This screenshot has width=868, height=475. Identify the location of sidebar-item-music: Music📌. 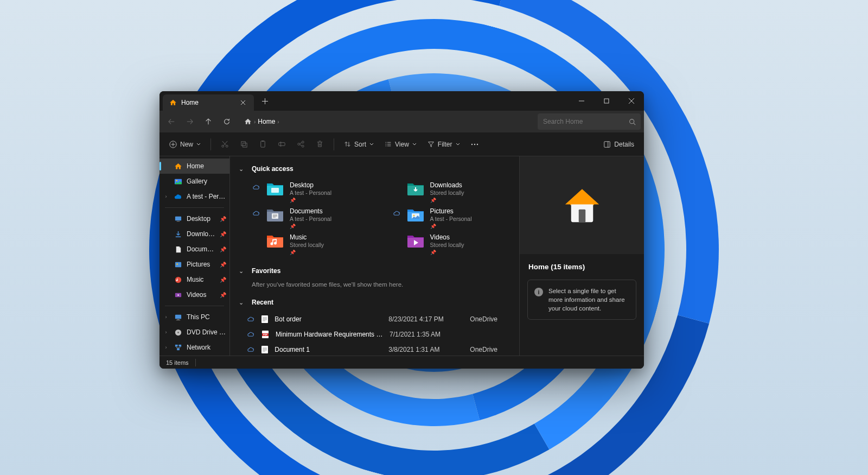
(194, 280).